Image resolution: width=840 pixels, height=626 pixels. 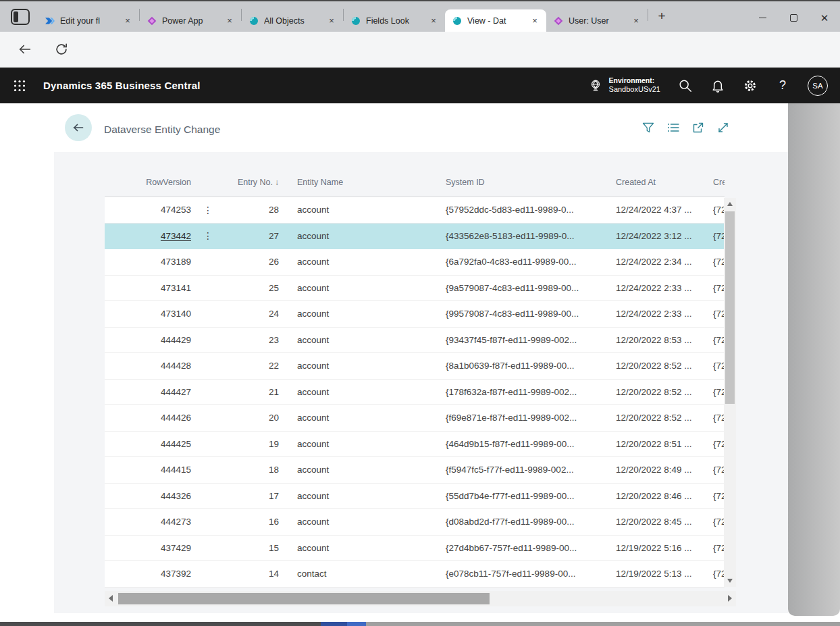 What do you see at coordinates (658, 470) in the screenshot?
I see `cell-created-at: 12/20/2022 8:49 ...` at bounding box center [658, 470].